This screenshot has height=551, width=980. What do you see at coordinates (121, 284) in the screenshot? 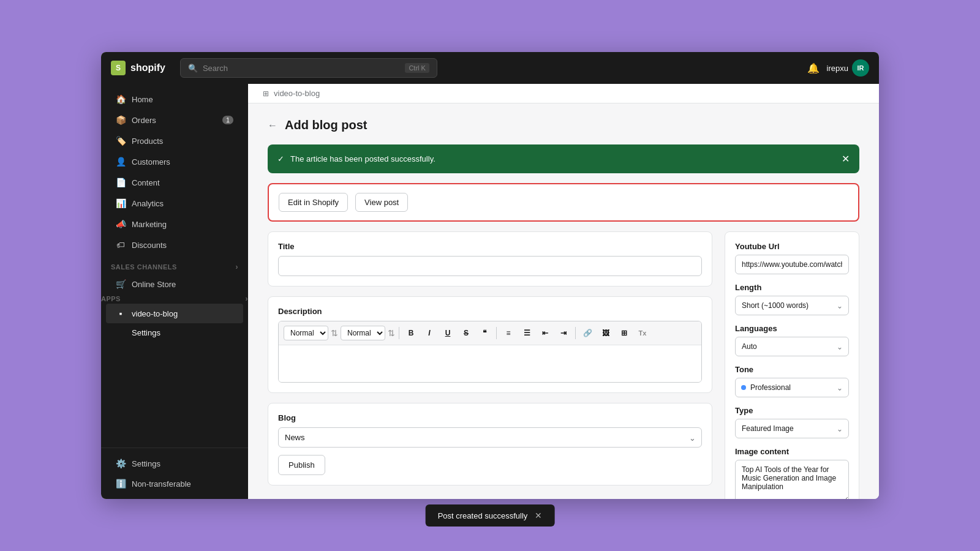
I see `online-store-icon: 🛒` at bounding box center [121, 284].